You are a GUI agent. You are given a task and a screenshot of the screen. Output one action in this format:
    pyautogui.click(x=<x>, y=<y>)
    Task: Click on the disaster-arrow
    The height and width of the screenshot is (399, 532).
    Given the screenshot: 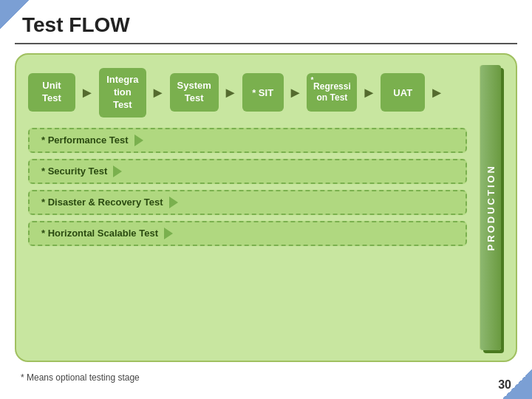 What is the action you would take?
    pyautogui.click(x=174, y=202)
    